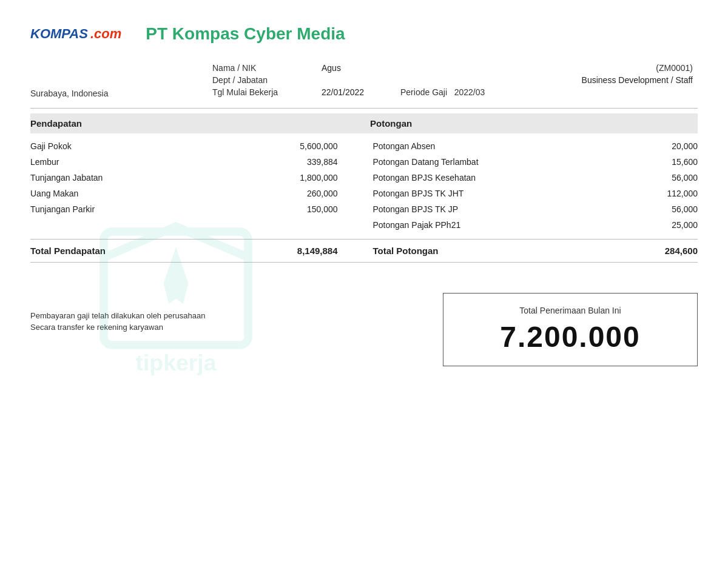 The height and width of the screenshot is (567, 728). What do you see at coordinates (364, 80) in the screenshot?
I see `employee-info-section: Surabaya, Indonesia Nama / NIK Agus (ZM0…` at bounding box center [364, 80].